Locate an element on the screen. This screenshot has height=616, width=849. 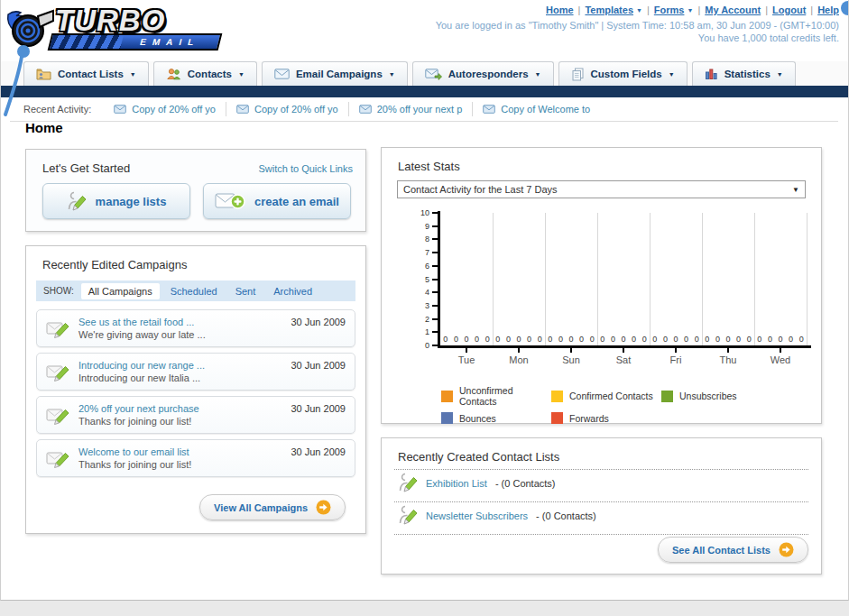
contact-lists-panel-title: Recently Created Contact Lists is located at coordinates (601, 451).